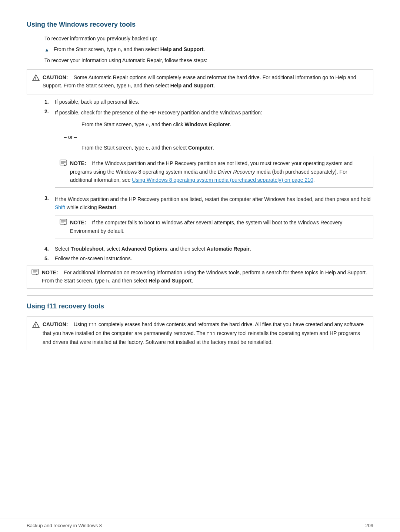 The image size is (400, 532). What do you see at coordinates (223, 180) in the screenshot?
I see `note1-link: Using Windows 8 operating system media (…` at bounding box center [223, 180].